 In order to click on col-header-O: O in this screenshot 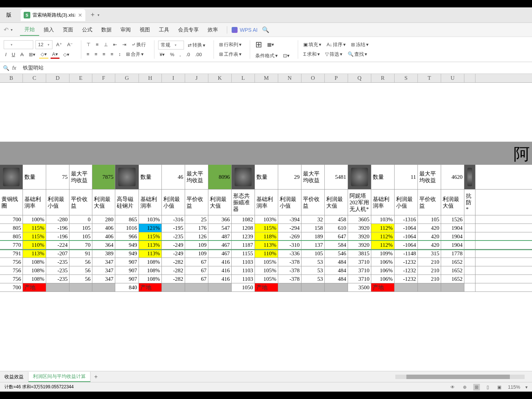, I will do `click(313, 78)`.